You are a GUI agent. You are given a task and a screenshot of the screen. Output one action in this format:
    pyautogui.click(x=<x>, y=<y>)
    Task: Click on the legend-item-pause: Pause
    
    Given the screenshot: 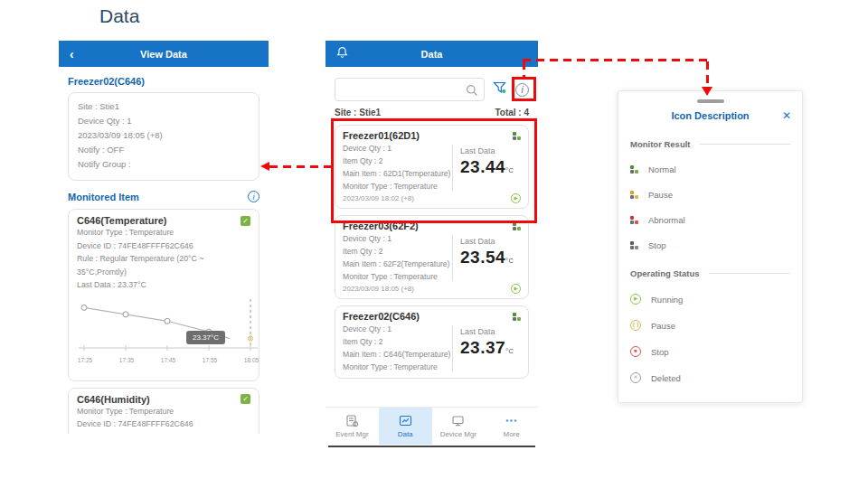 What is the action you would take?
    pyautogui.click(x=711, y=195)
    